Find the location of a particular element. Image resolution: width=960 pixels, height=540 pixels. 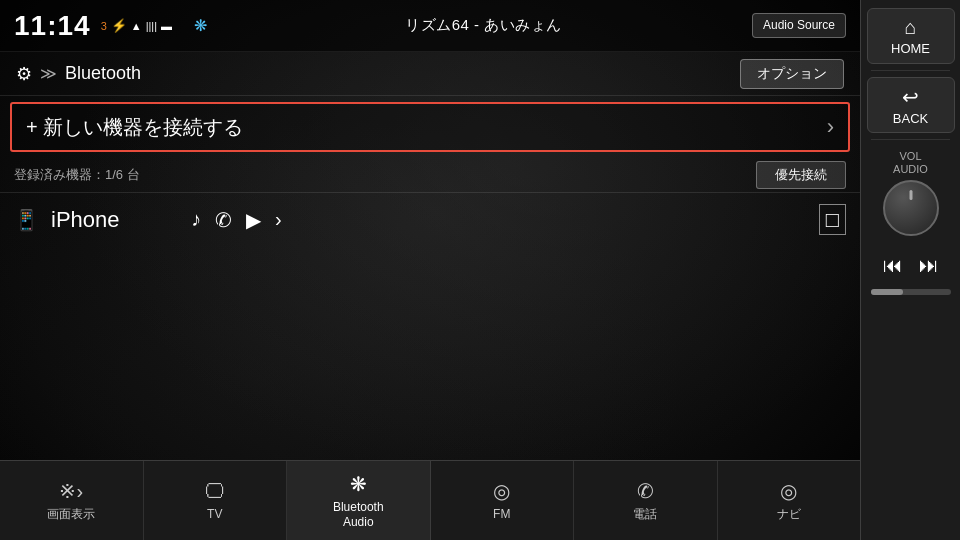

nav-navi: ◎ ナビ is located at coordinates (790, 500).